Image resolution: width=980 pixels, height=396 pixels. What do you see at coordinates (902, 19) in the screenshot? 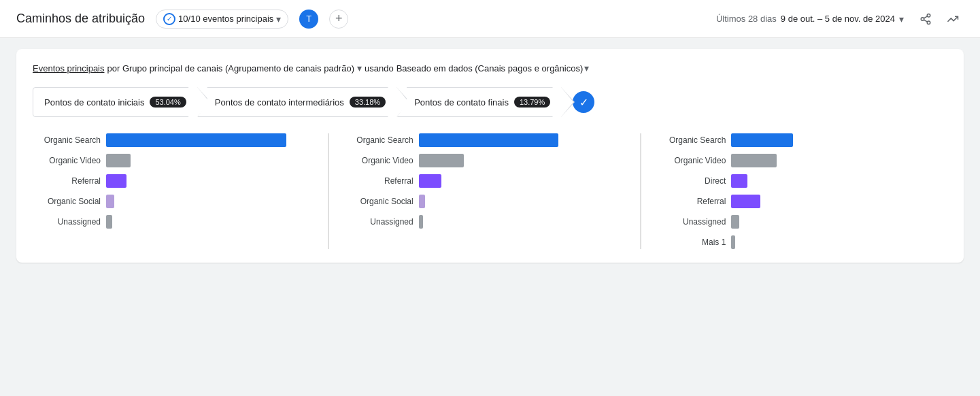
I see `date-chevron-icon: ▾` at bounding box center [902, 19].